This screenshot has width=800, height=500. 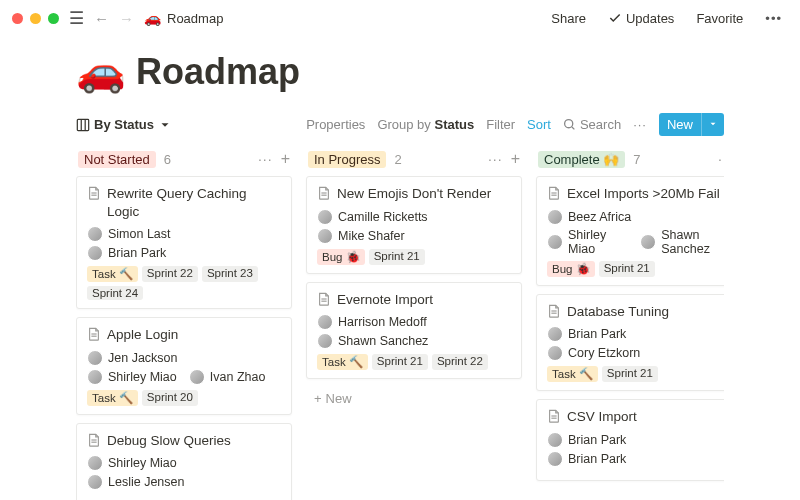 What do you see at coordinates (129, 234) in the screenshot?
I see `person: Simon Last` at bounding box center [129, 234].